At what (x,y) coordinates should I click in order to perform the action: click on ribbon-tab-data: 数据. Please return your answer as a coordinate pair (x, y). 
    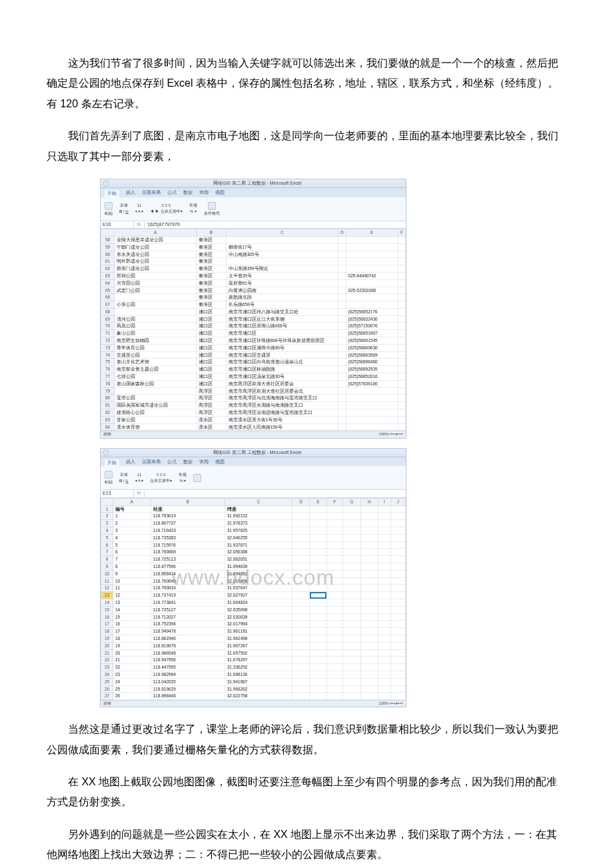
    Looking at the image, I should click on (188, 193).